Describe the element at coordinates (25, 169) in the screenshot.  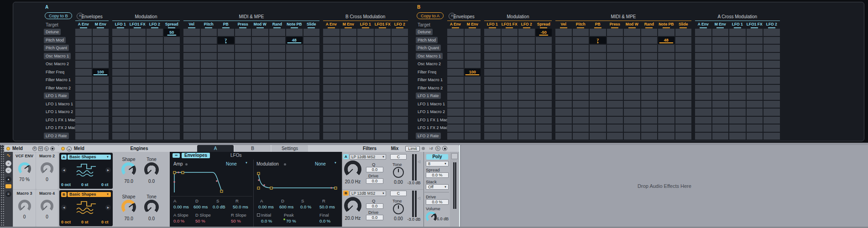
I see `macro1-knob` at that location.